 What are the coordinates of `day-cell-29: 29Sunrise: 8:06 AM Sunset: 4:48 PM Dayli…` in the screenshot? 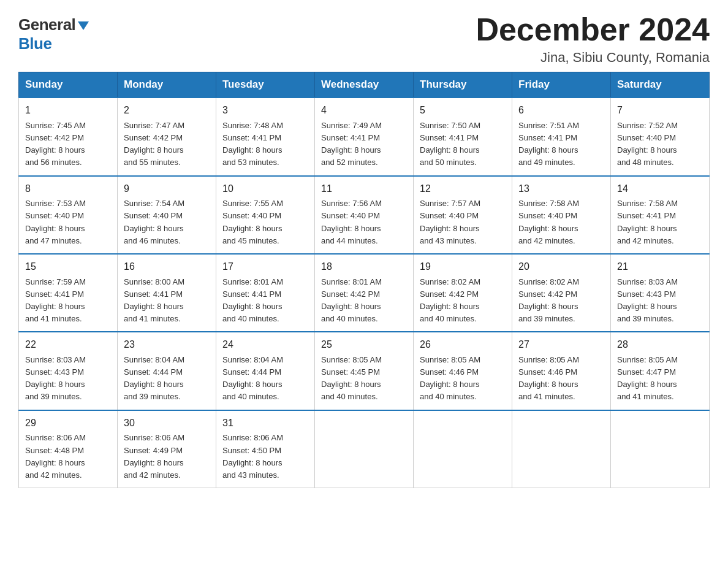 It's located at (69, 449).